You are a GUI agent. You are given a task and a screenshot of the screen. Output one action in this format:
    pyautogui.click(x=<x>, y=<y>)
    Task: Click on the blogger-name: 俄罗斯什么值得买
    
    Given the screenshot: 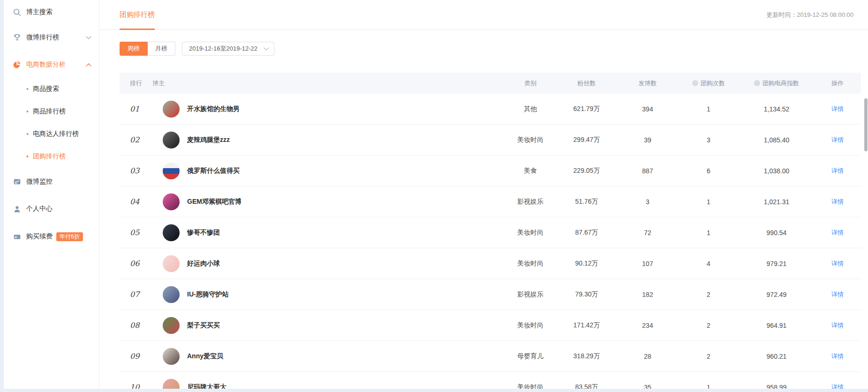 What is the action you would take?
    pyautogui.click(x=213, y=171)
    